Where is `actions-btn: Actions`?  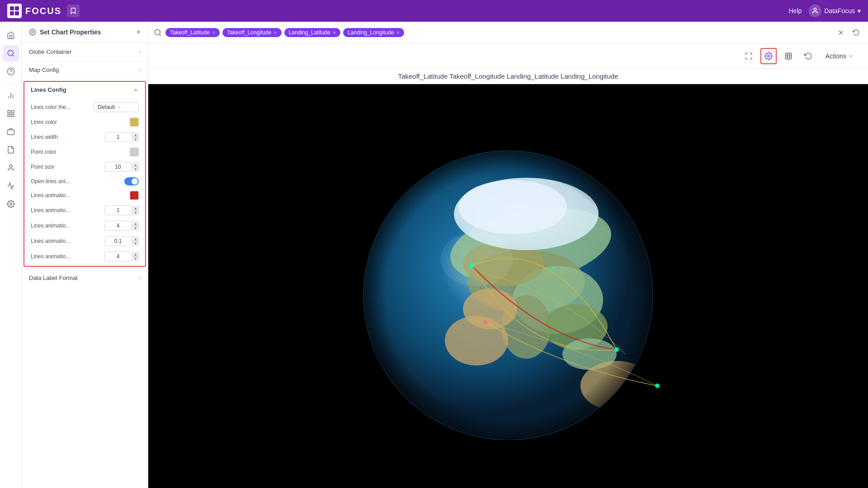 actions-btn: Actions is located at coordinates (840, 56).